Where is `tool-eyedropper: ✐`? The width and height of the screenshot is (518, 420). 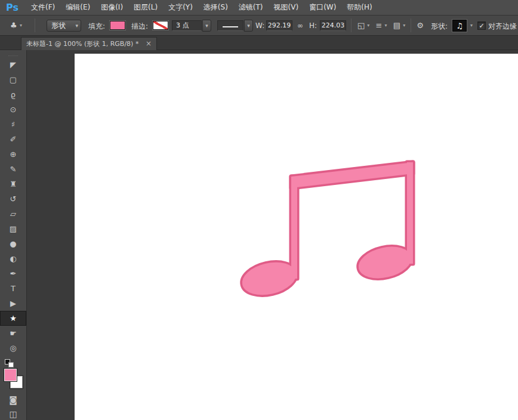 tool-eyedropper: ✐ is located at coordinates (13, 140).